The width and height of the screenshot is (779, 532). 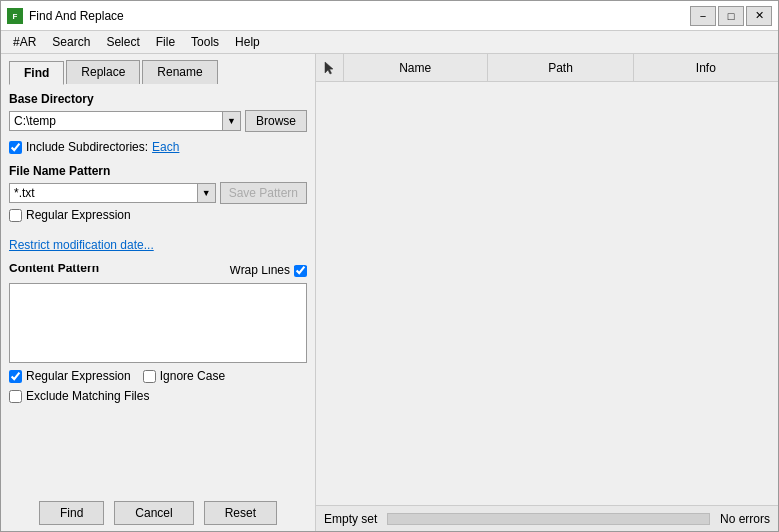 I want to click on status-bar: Empty set No errors, so click(x=547, y=518).